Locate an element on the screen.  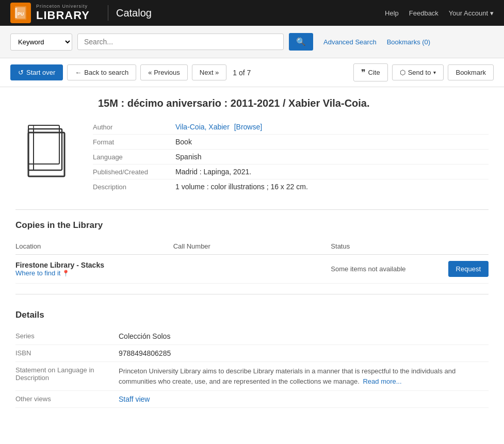
author-value: Vila-Coia, Xabier [Browse] is located at coordinates (332, 127).